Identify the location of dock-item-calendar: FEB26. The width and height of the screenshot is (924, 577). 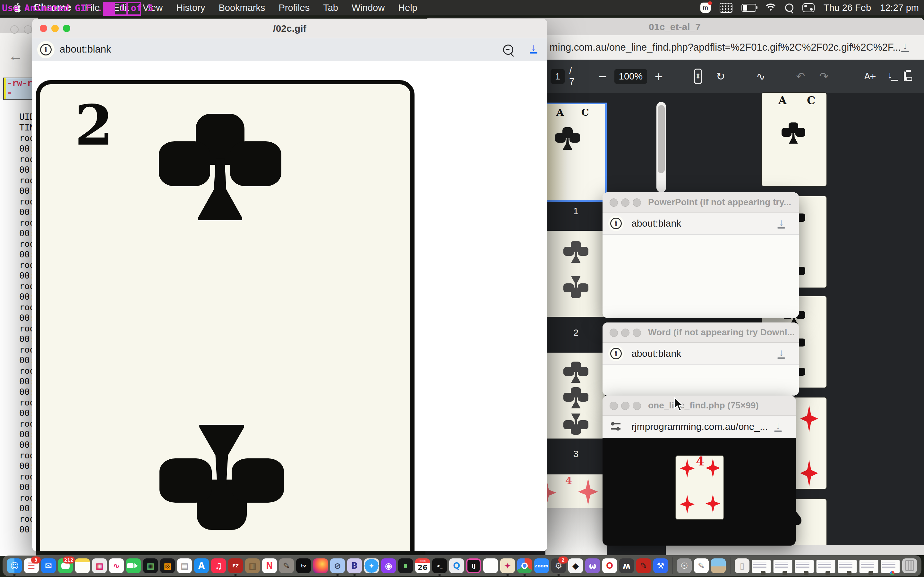
(422, 566).